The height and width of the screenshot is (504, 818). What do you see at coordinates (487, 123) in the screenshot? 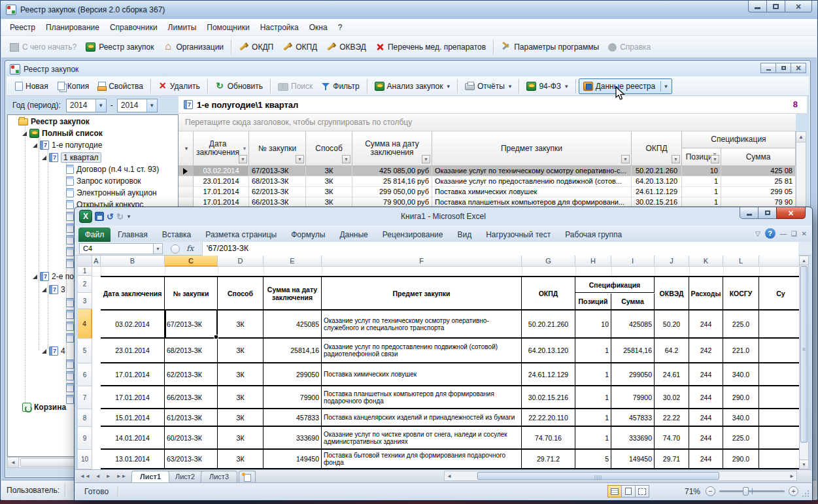
I see `group-by-bar: Перетащите сюда заголовок, чтобы сгруппи…` at bounding box center [487, 123].